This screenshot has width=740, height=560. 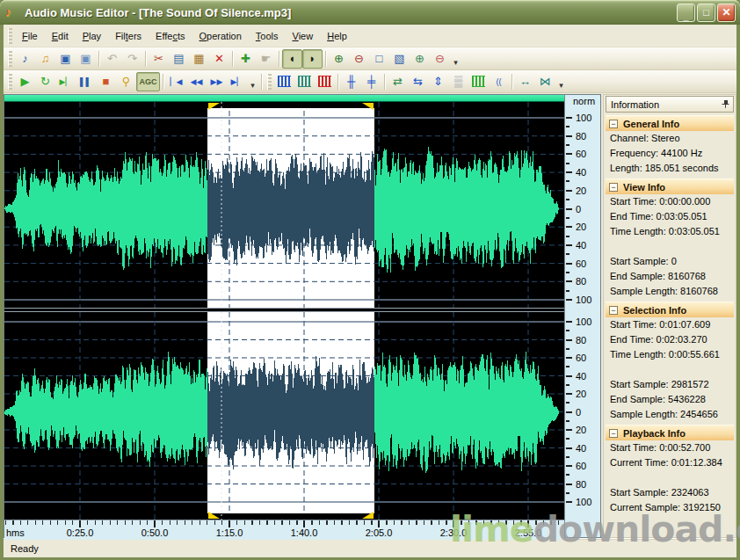 I want to click on echo-button: ((, so click(x=499, y=82).